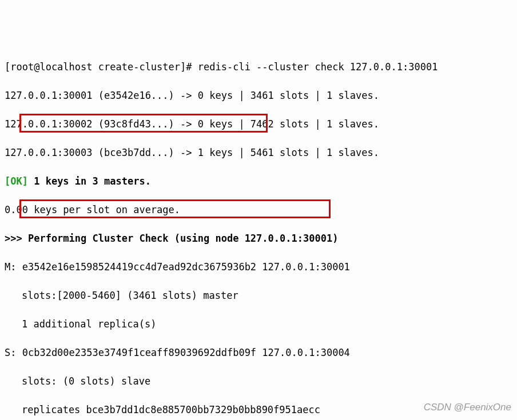 The image size is (517, 420). Describe the element at coordinates (93, 181) in the screenshot. I see `ok-message: 1 keys in 3 masters.` at that location.